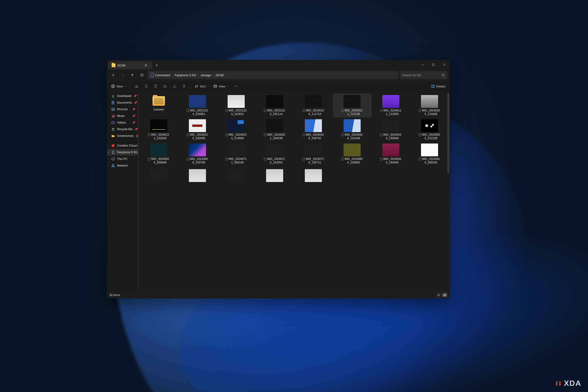  Describe the element at coordinates (158, 154) in the screenshot. I see `file-item: IMG_20240525_005649` at that location.